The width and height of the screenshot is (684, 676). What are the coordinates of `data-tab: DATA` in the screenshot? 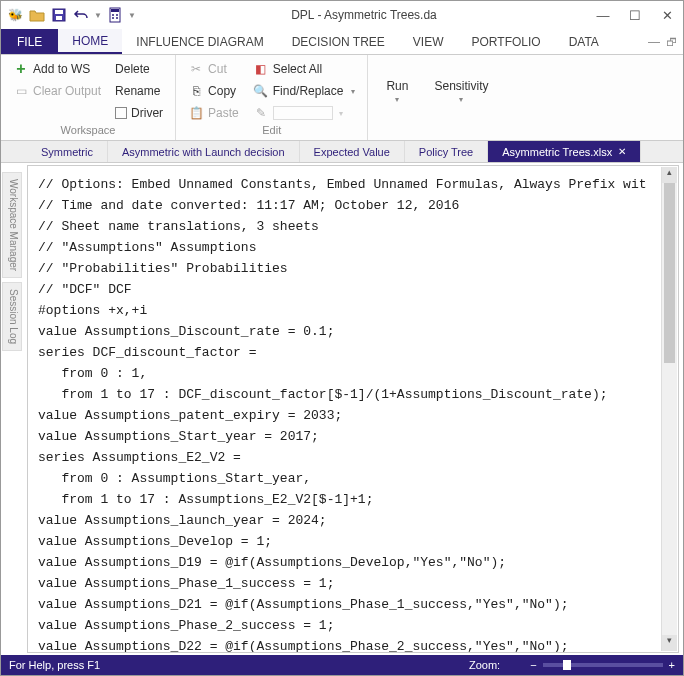 It's located at (584, 42).